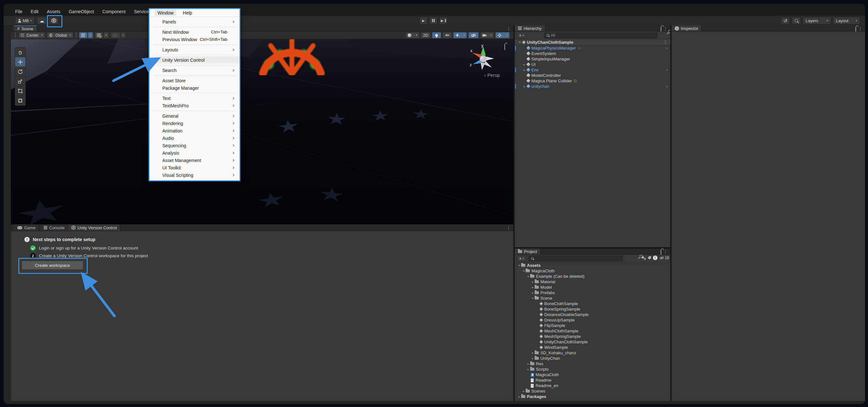 The width and height of the screenshot is (868, 407). Describe the element at coordinates (576, 259) in the screenshot. I see `project-search-input` at that location.